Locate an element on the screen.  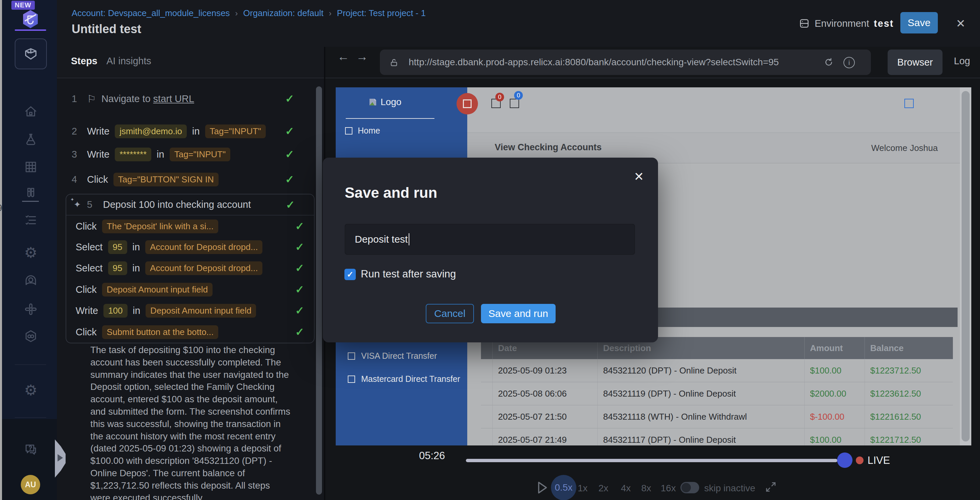
table-row: 2025-05-09 01:23 845321120 (DPT) - Onlin… is located at coordinates (717, 371).